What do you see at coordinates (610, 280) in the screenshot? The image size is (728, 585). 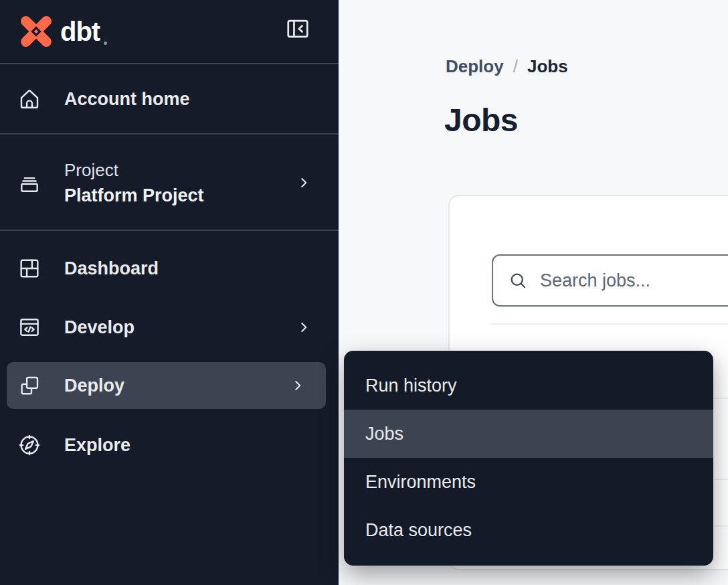 I see `search-box` at bounding box center [610, 280].